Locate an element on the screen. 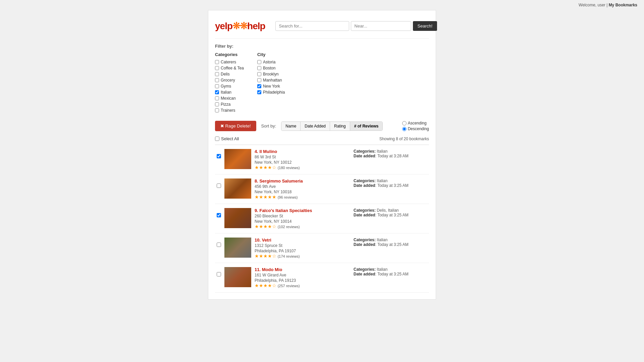  ascending-radio is located at coordinates (405, 123).